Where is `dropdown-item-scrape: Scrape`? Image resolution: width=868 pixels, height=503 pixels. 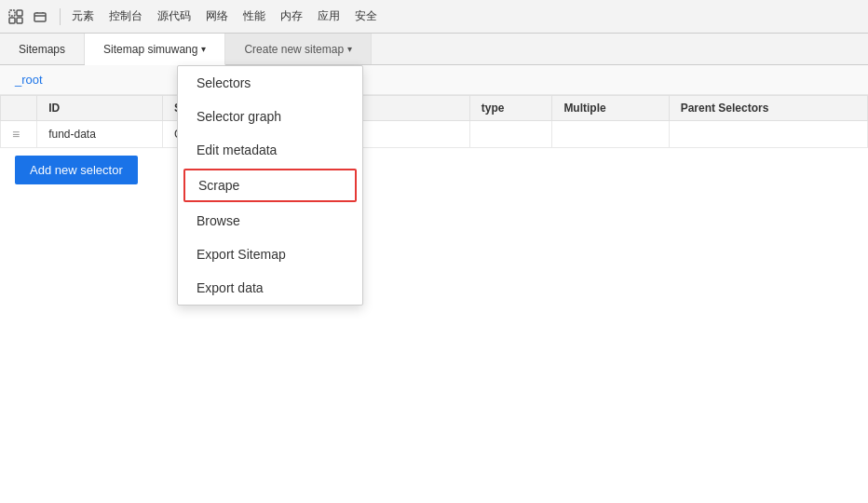 dropdown-item-scrape: Scrape is located at coordinates (270, 185).